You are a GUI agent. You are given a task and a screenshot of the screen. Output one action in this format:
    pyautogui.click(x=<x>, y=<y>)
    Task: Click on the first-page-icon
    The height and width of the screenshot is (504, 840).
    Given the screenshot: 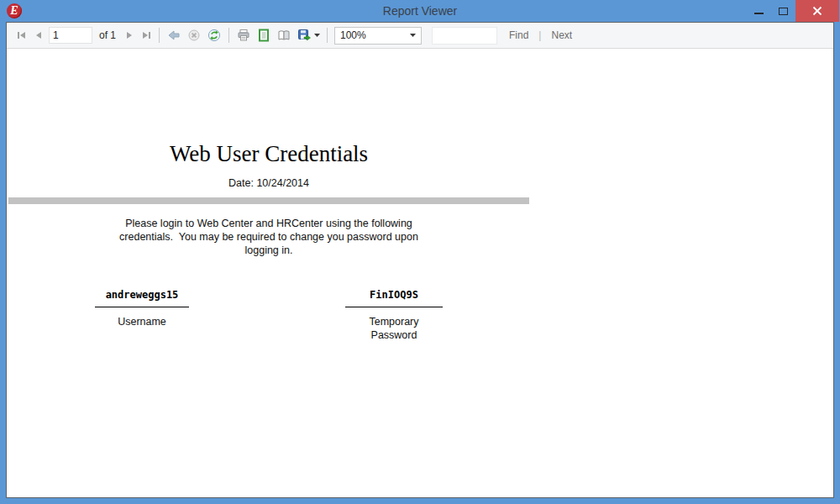 What is the action you would take?
    pyautogui.click(x=22, y=35)
    